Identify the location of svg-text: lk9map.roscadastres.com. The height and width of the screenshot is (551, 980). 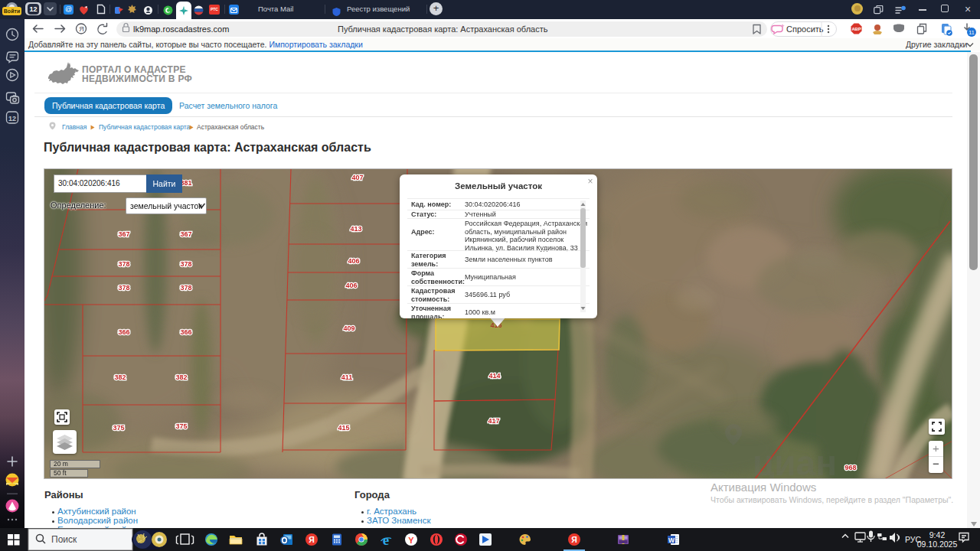
(181, 29).